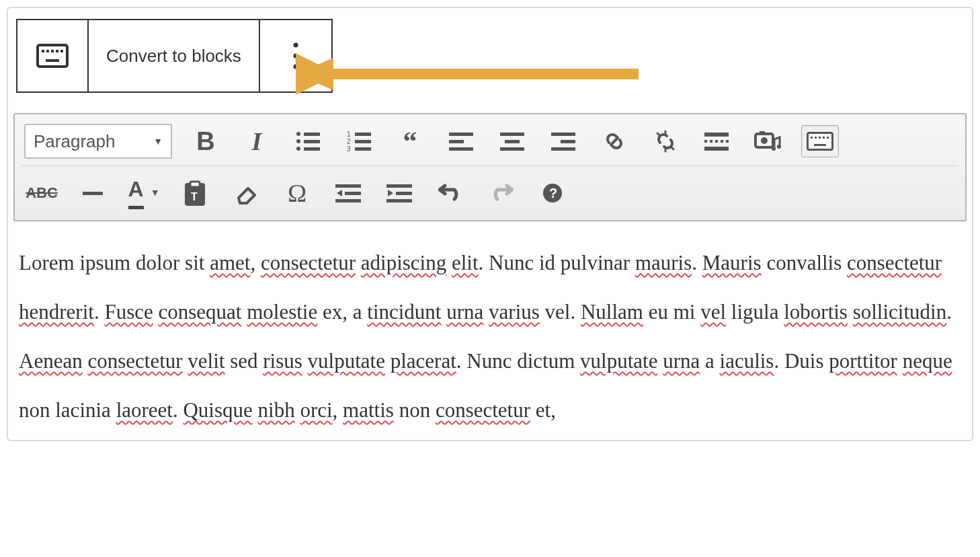 The image size is (980, 557). What do you see at coordinates (490, 191) in the screenshot?
I see `toolbar-row-2: ABC A ▼ T Ω` at bounding box center [490, 191].